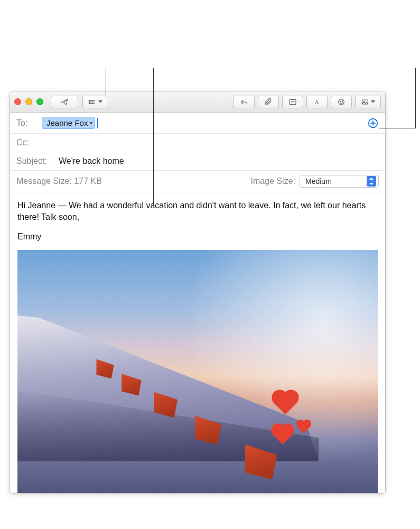  What do you see at coordinates (244, 102) in the screenshot?
I see `reply-icon` at bounding box center [244, 102].